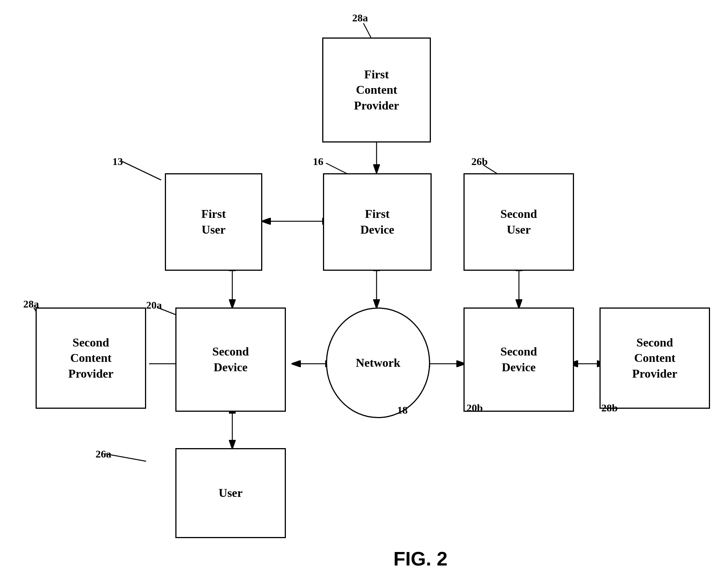 The height and width of the screenshot is (582, 728). I want to click on second-content-provider-right-label: SecondContentProvider, so click(655, 358).